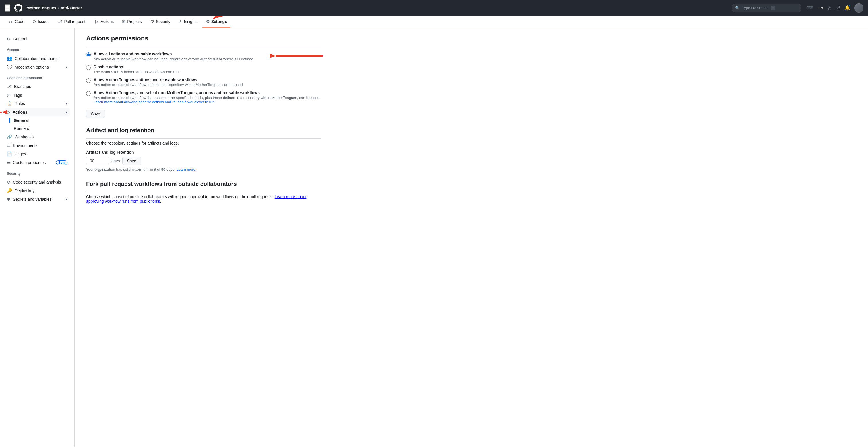 This screenshot has height=448, width=868. What do you see at coordinates (152, 22) in the screenshot?
I see `security-nav-icon: 🛡` at bounding box center [152, 22].